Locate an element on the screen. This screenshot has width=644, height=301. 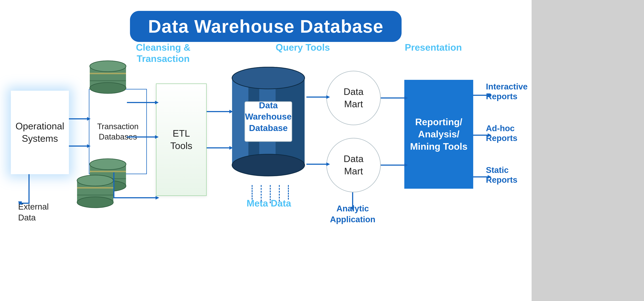
query-tools-label: Query Tools is located at coordinates (303, 48).